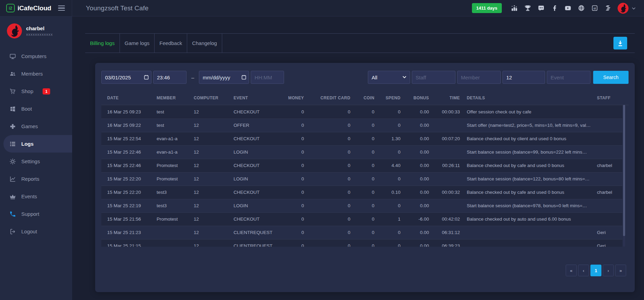 This screenshot has height=300, width=644. I want to click on ranking-icon, so click(514, 8).